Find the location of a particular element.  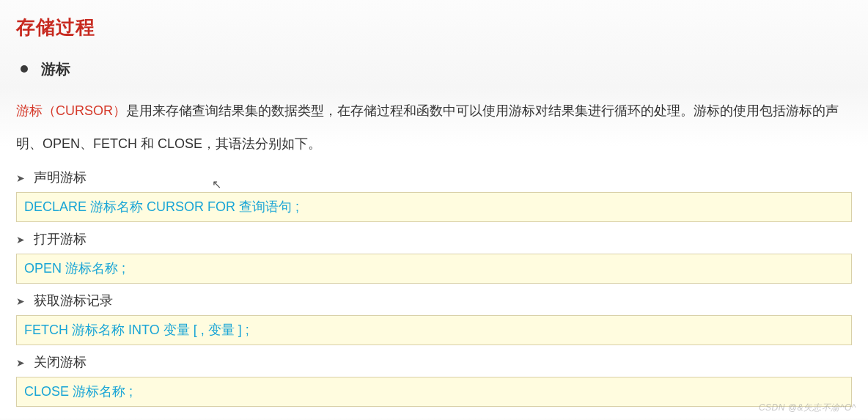

sub-heading-label: 打开游标 is located at coordinates (60, 239).